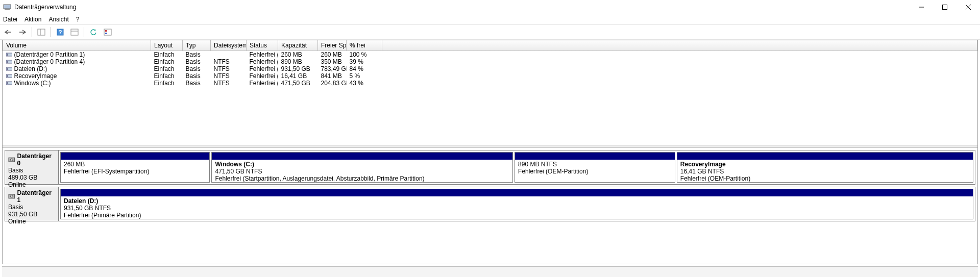 This screenshot has height=277, width=980. I want to click on partition: 890 MB NTFSFehlerfrei (OEM-Partition), so click(595, 167).